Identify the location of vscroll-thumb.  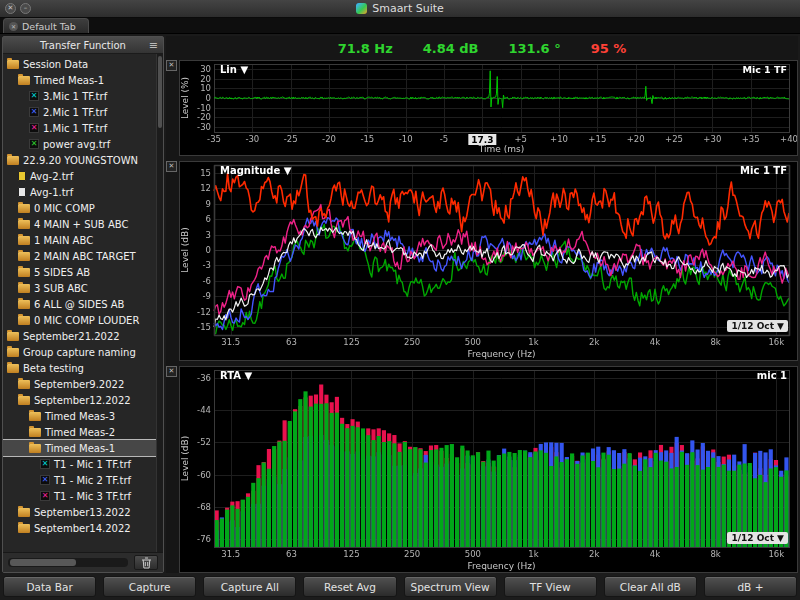
(160, 92).